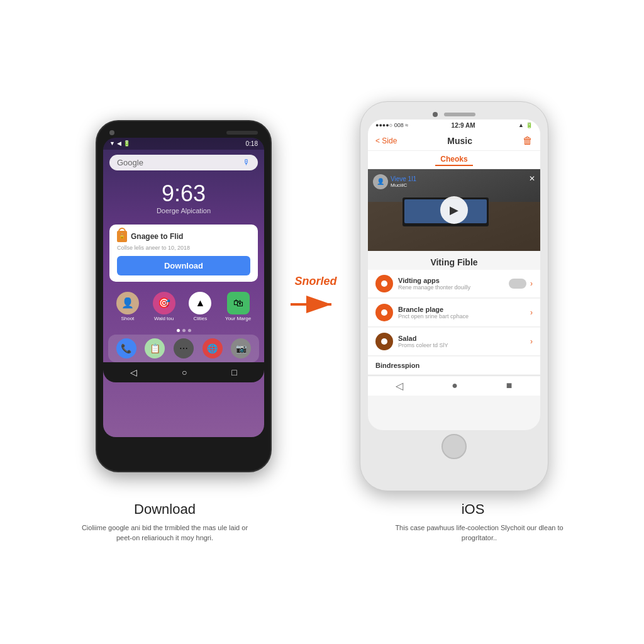  What do you see at coordinates (238, 303) in the screenshot?
I see `yourmarge-app-icon: 🛍` at bounding box center [238, 303].